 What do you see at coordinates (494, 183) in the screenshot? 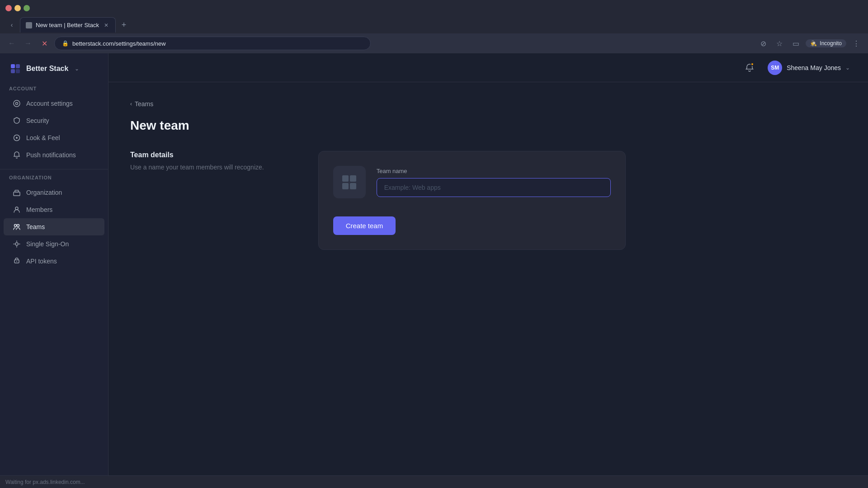
I see `team-name-field: Team name` at bounding box center [494, 183].